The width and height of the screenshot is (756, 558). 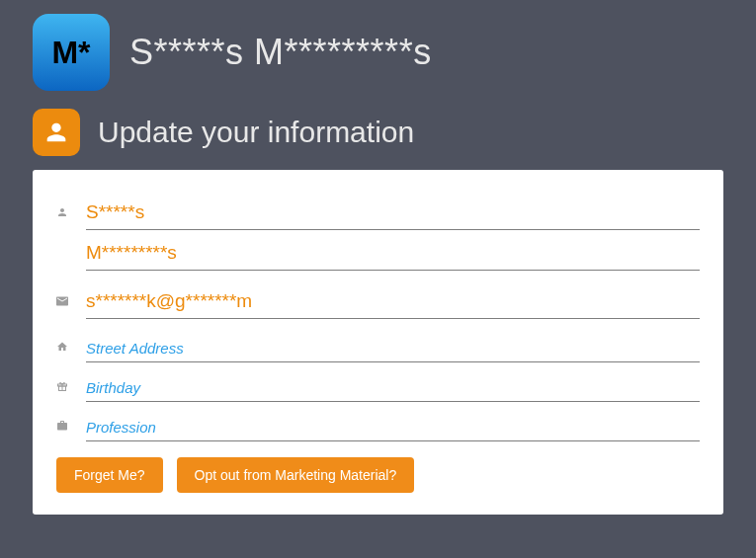 What do you see at coordinates (378, 211) in the screenshot?
I see `first-name-row` at bounding box center [378, 211].